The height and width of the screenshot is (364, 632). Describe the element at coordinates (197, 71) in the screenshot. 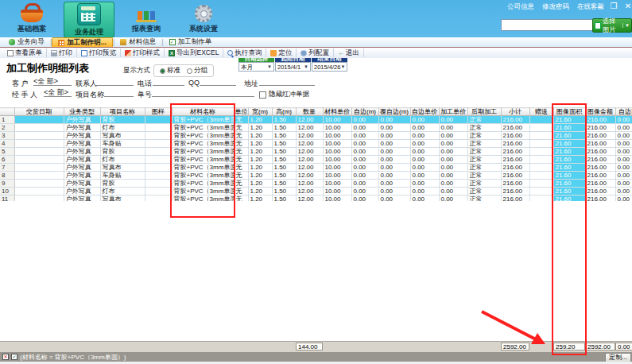

I see `radio-grouped: 分组` at that location.